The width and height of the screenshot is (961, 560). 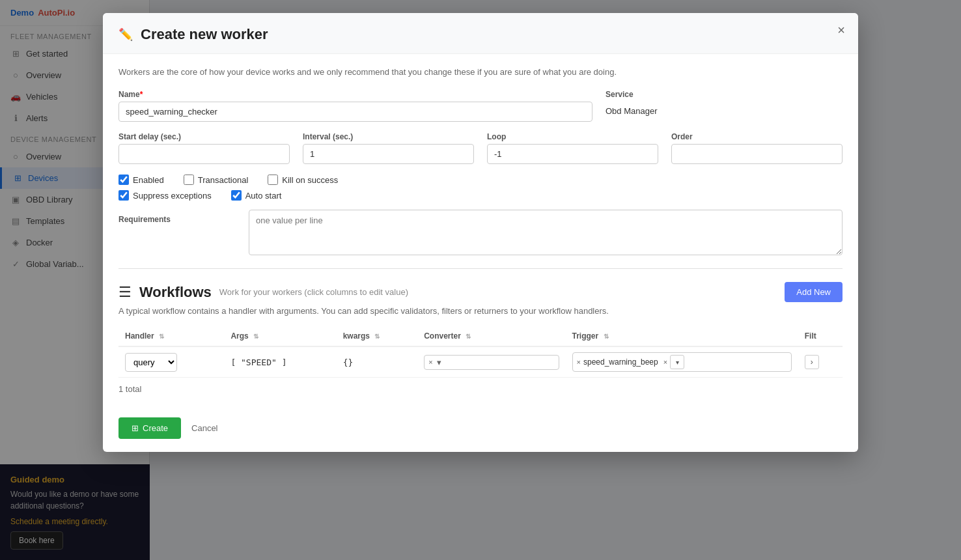 I want to click on name-input, so click(x=355, y=112).